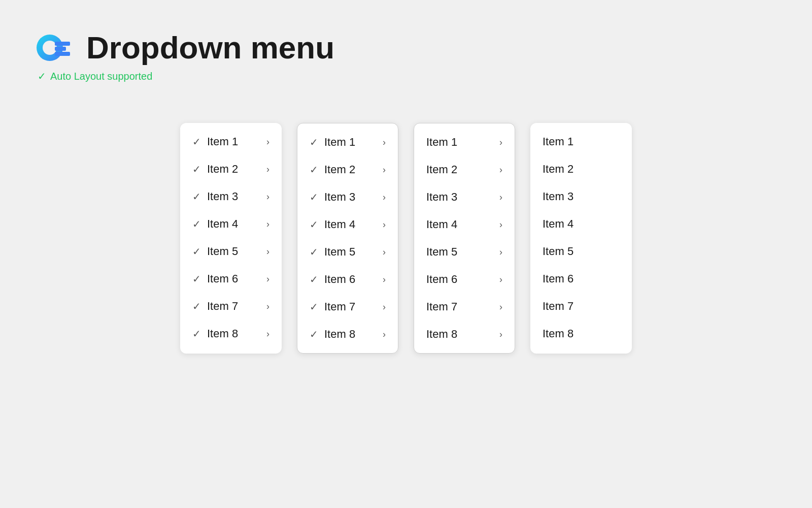 The width and height of the screenshot is (812, 508). I want to click on menu-item: Item 2›, so click(464, 170).